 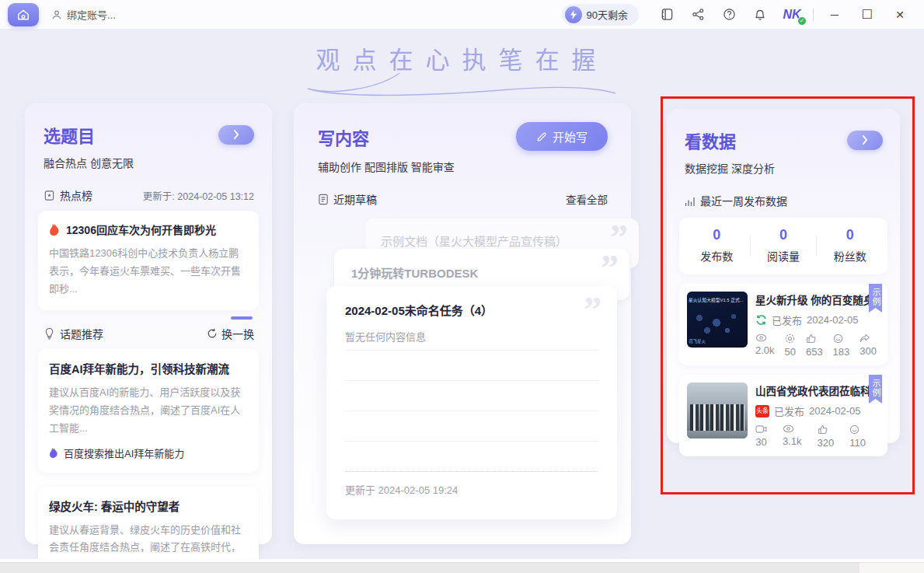 What do you see at coordinates (242, 318) in the screenshot?
I see `hot-list-scrollbar` at bounding box center [242, 318].